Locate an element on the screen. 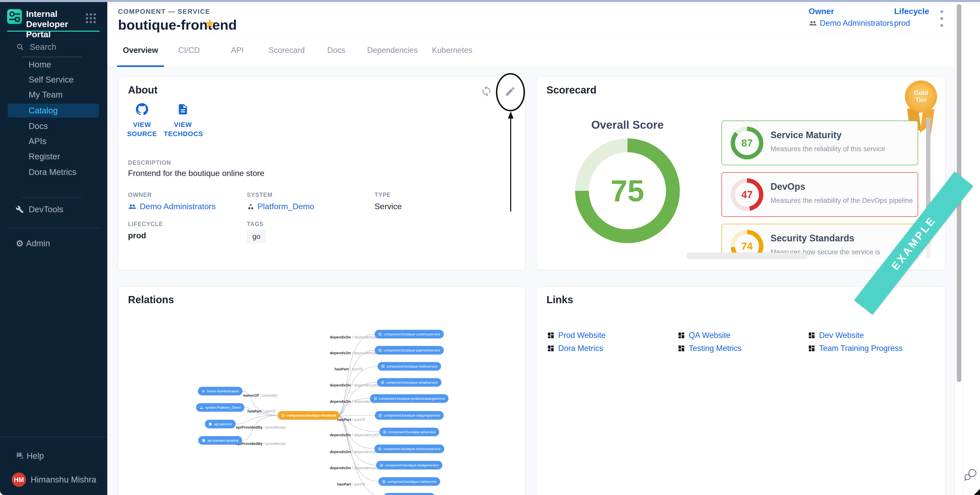 The height and width of the screenshot is (495, 980). overall-score-label: Overall Score is located at coordinates (628, 125).